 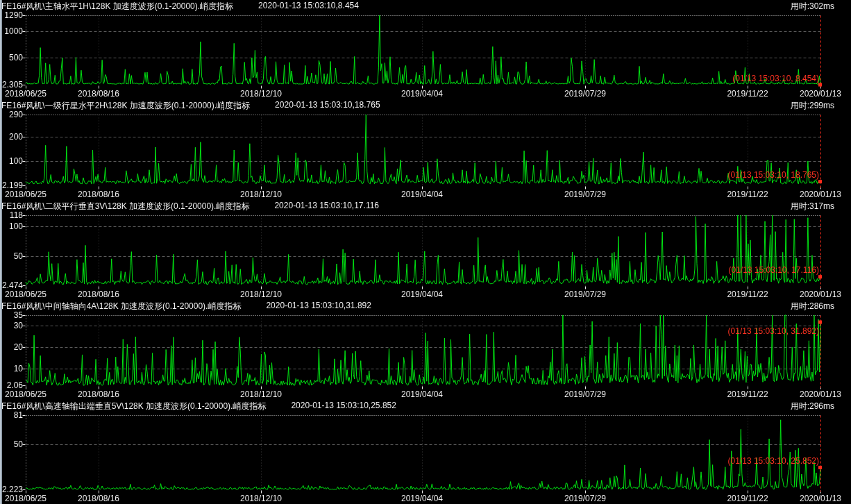 What do you see at coordinates (328, 106) in the screenshot?
I see `chart-timestamp: 2020-01-13 15:03:10,18.765` at bounding box center [328, 106].